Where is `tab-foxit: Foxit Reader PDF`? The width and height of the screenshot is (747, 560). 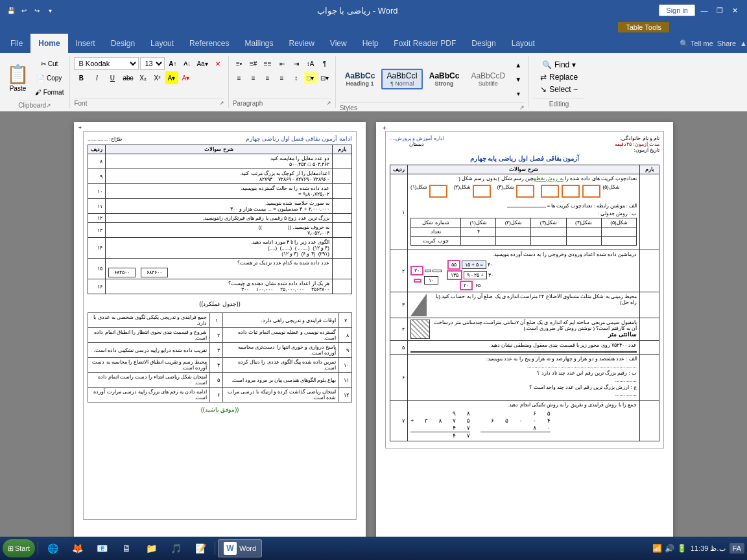
tab-foxit: Foxit Reader PDF is located at coordinates (425, 43).